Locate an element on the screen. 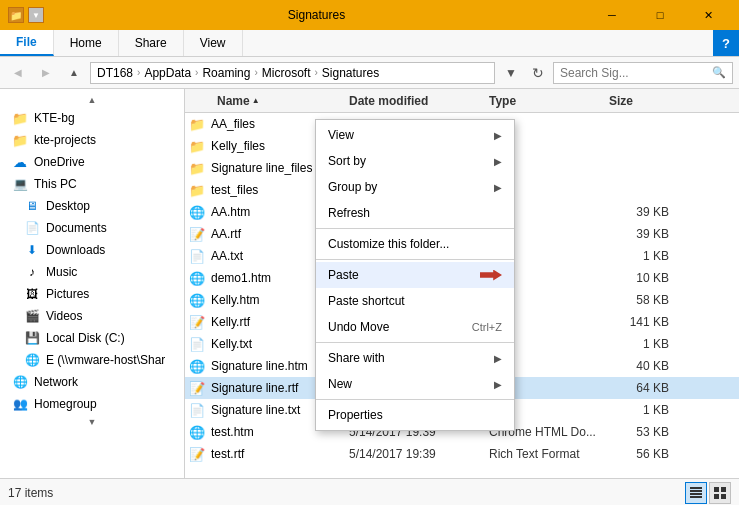  back-button: ◀ is located at coordinates (18, 73).